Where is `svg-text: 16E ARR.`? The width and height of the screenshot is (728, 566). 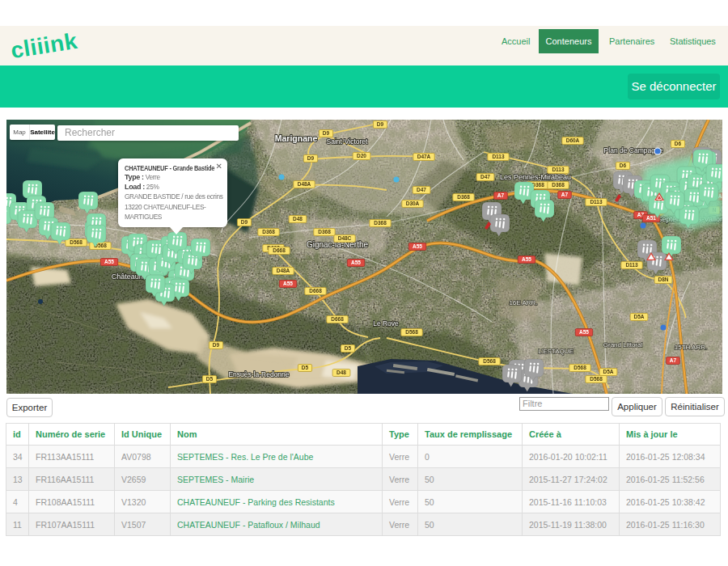
svg-text: 16E ARR. is located at coordinates (523, 302).